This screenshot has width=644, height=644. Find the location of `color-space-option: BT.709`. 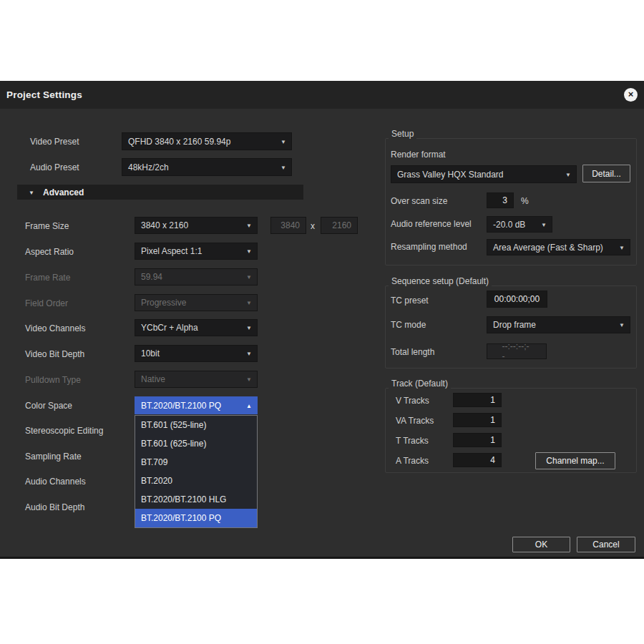

color-space-option: BT.709 is located at coordinates (196, 462).